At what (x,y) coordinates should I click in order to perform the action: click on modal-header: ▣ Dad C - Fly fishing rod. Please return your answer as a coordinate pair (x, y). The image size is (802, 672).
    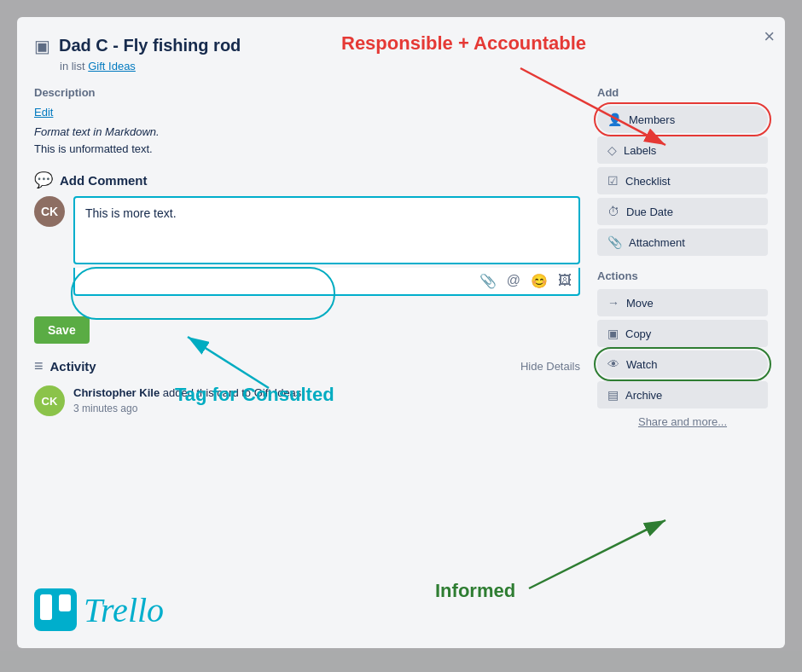
    Looking at the image, I should click on (401, 45).